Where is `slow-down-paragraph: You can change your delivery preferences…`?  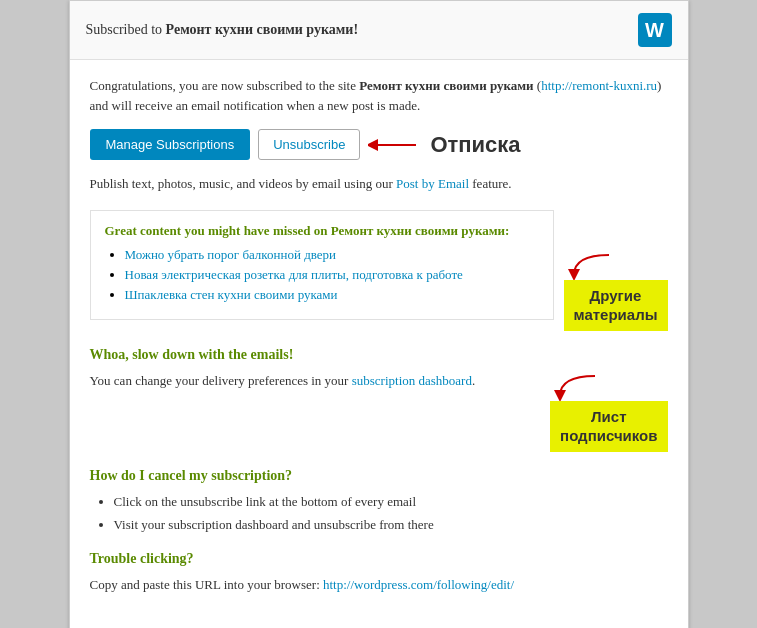
slow-down-paragraph: You can change your delivery preferences… is located at coordinates (316, 381).